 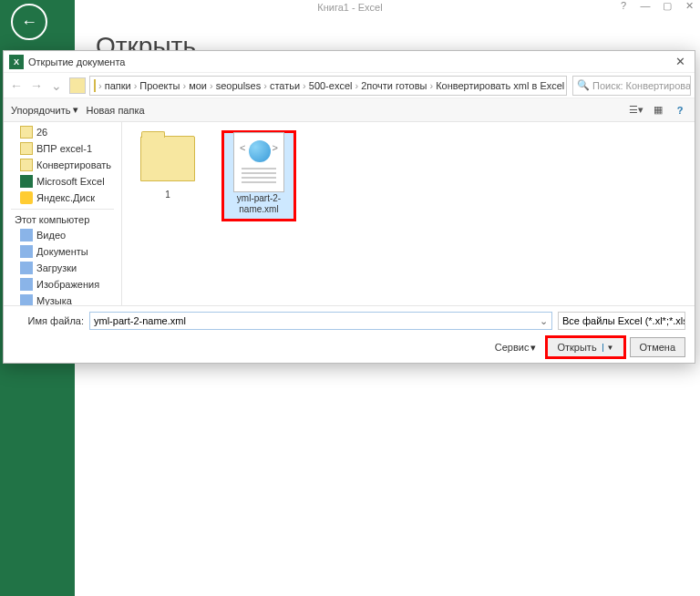 What do you see at coordinates (689, 5) in the screenshot?
I see `close-icon: ✕` at bounding box center [689, 5].